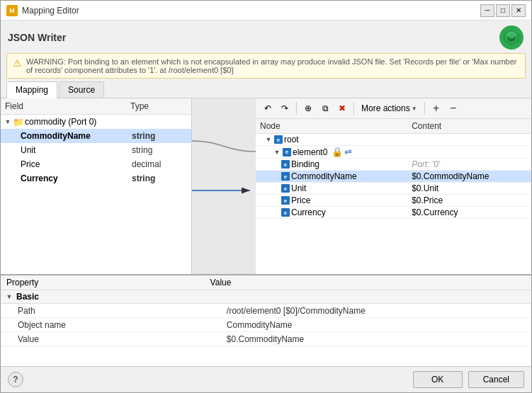  Describe the element at coordinates (266, 37) in the screenshot. I see `app-title-bar: JSON Writer` at that location.